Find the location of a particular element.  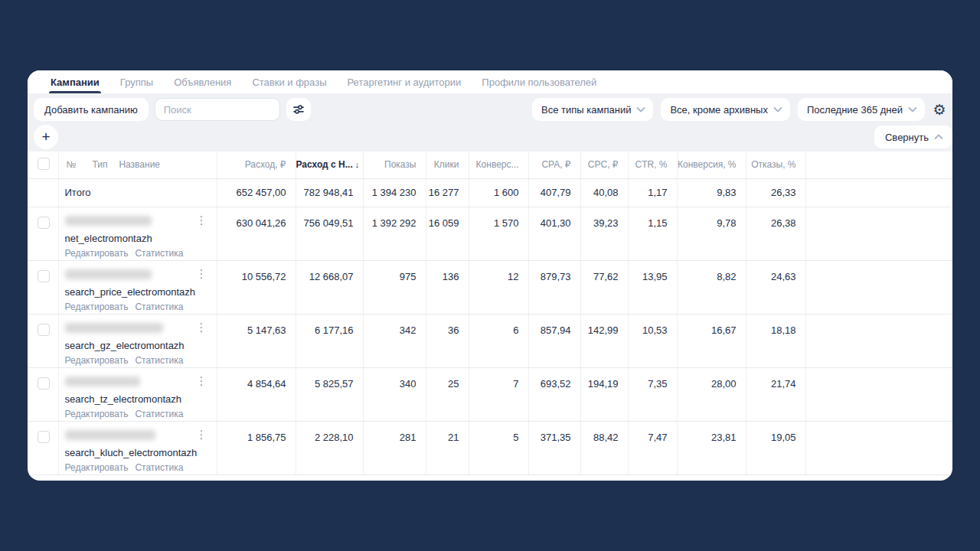

sort-desc-icon: ↓ is located at coordinates (358, 165).